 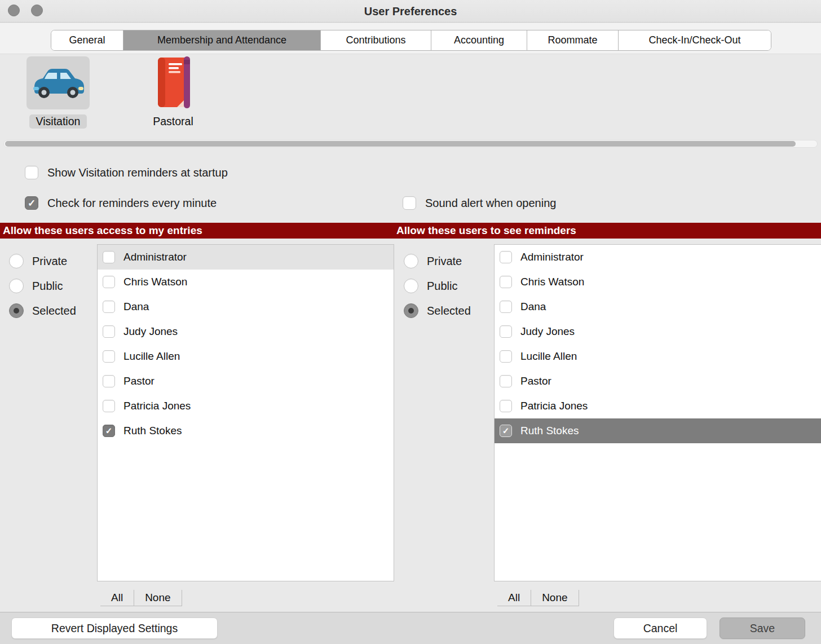 What do you see at coordinates (37, 10) in the screenshot?
I see `minimize-button` at bounding box center [37, 10].